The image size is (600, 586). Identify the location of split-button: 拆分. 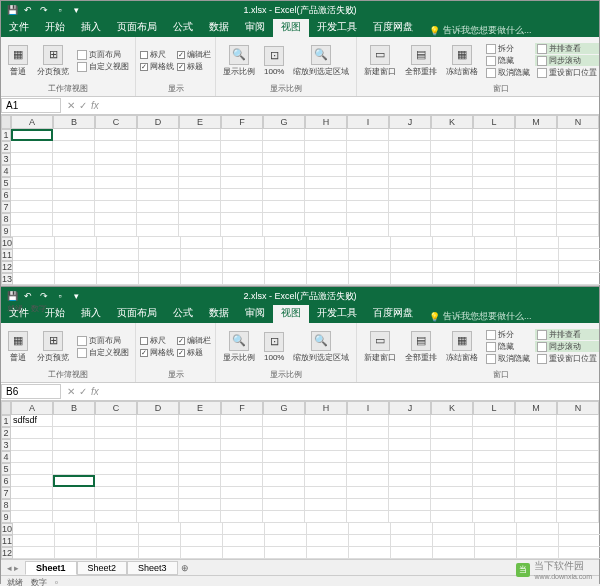
(508, 334).